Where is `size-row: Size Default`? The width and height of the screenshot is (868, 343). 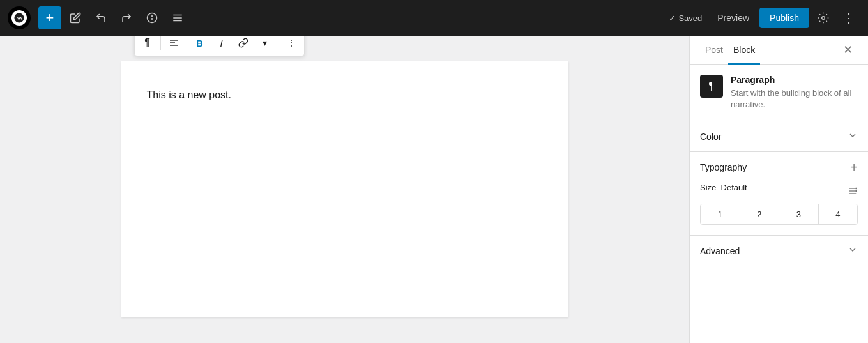 size-row: Size Default is located at coordinates (779, 190).